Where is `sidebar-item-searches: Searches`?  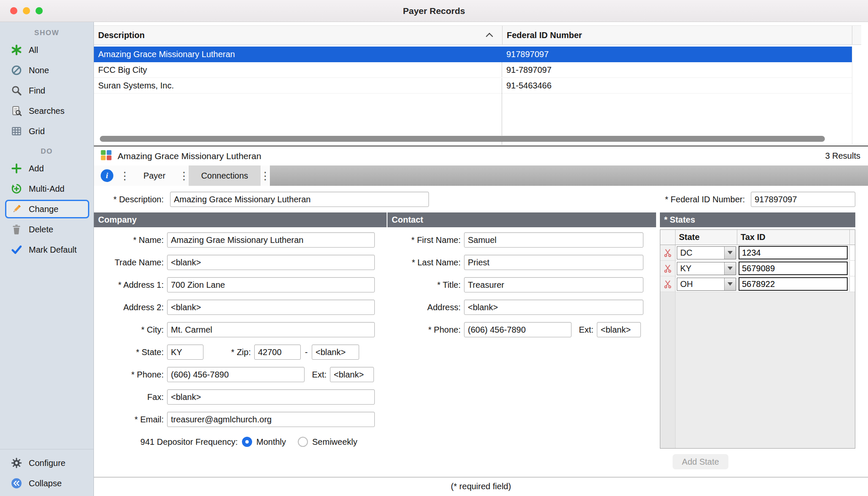 sidebar-item-searches: Searches is located at coordinates (47, 111).